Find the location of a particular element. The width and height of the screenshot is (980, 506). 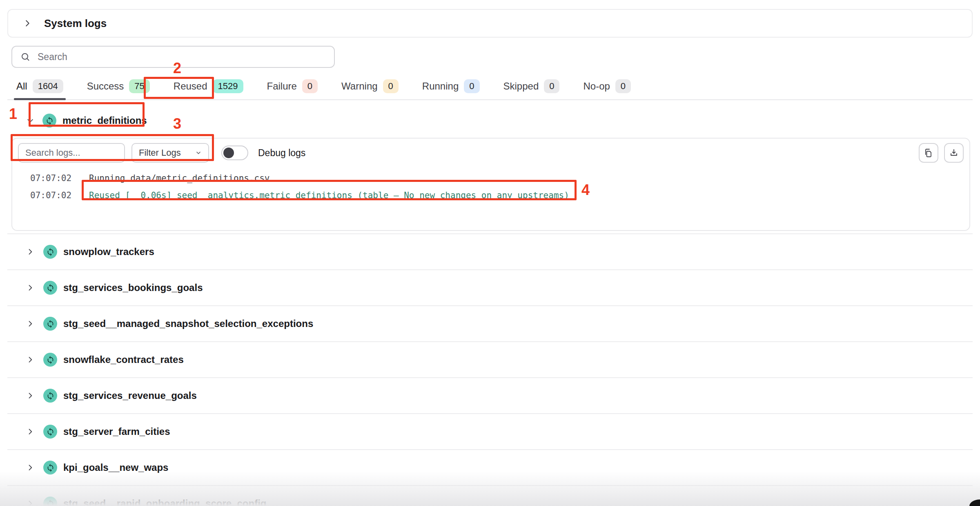

run-row: stg_server_farm_cities is located at coordinates (490, 431).